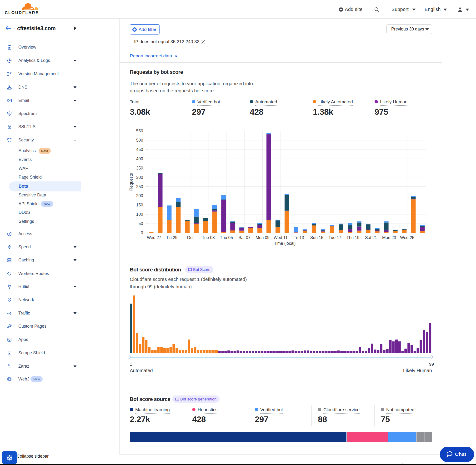  What do you see at coordinates (227, 238) in the screenshot?
I see `svg-text: Thu 05` at bounding box center [227, 238].